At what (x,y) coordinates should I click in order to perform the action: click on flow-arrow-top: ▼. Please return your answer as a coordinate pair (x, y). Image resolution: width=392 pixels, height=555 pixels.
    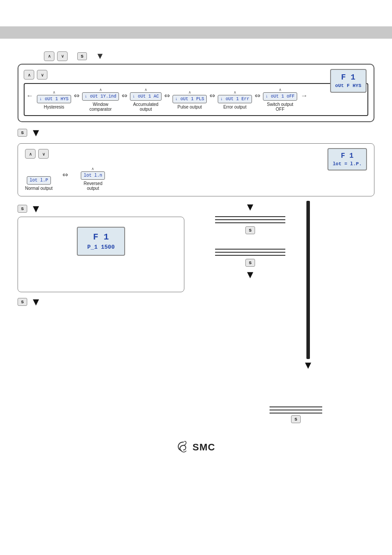
    Looking at the image, I should click on (100, 56).